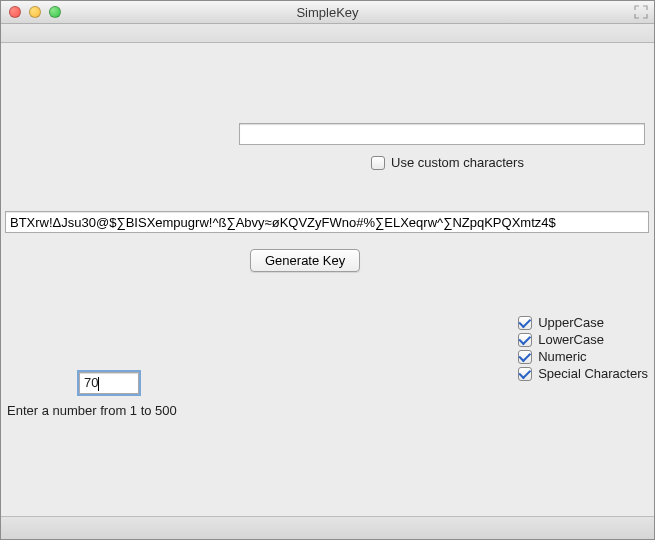  Describe the element at coordinates (593, 374) in the screenshot. I see `special-characters-label: Special Characters` at that location.